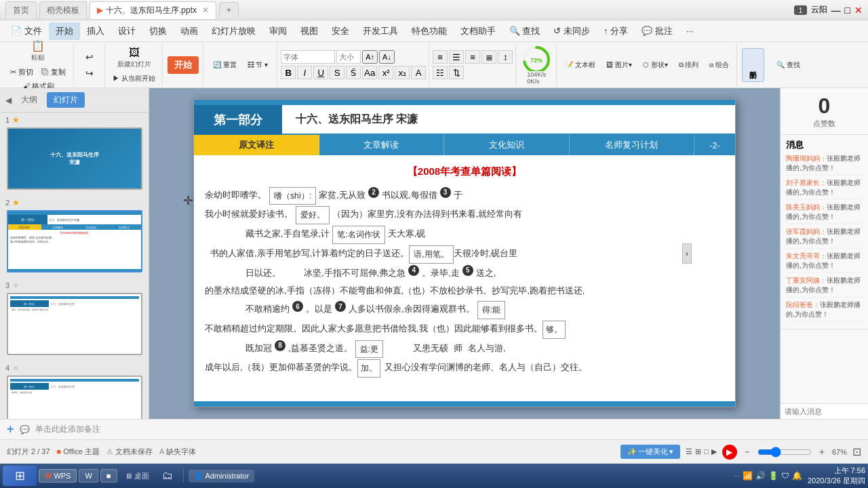 Image resolution: width=868 pixels, height=488 pixels. What do you see at coordinates (58, 476) in the screenshot?
I see `taskbar-wps-btn: W WPS` at bounding box center [58, 476].